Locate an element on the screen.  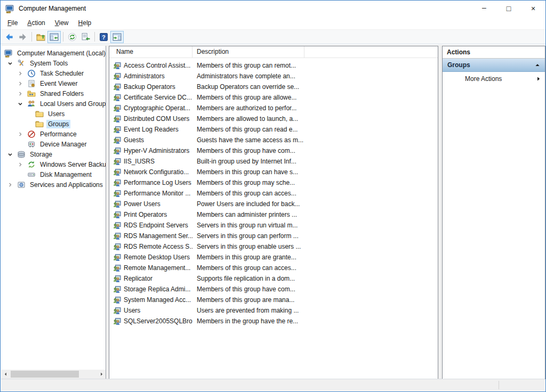
group-row-performance-log-users: Performance Log UsersMembers of this gro… is located at coordinates (274, 183).